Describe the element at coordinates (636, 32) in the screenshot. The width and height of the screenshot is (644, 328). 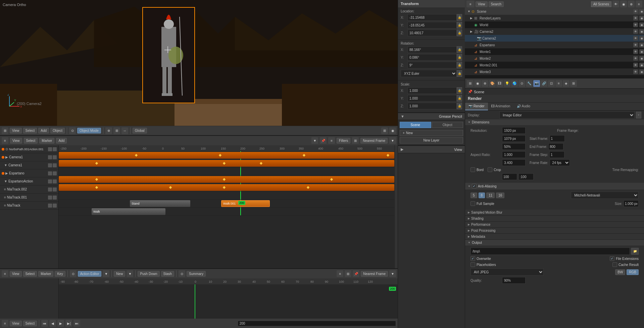
I see `c2p-eye: 👁` at that location.